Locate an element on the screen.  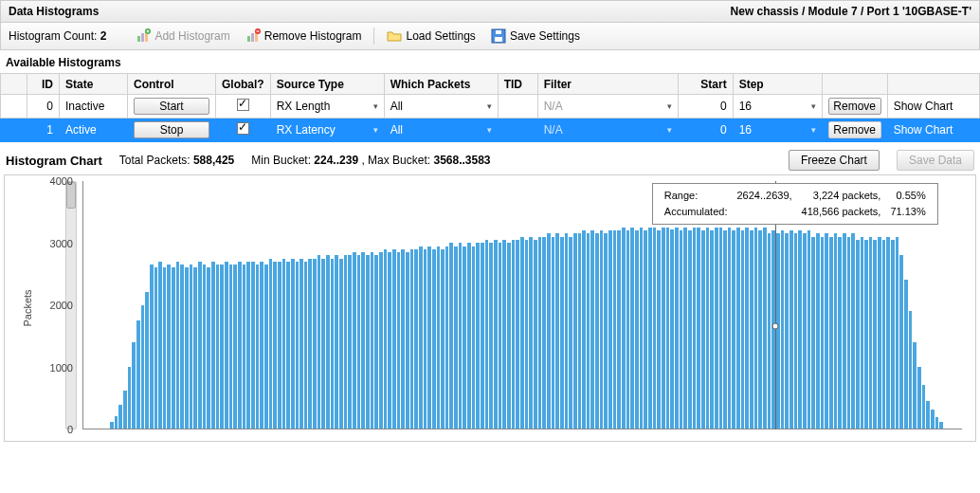
col-start: Start is located at coordinates (705, 84).